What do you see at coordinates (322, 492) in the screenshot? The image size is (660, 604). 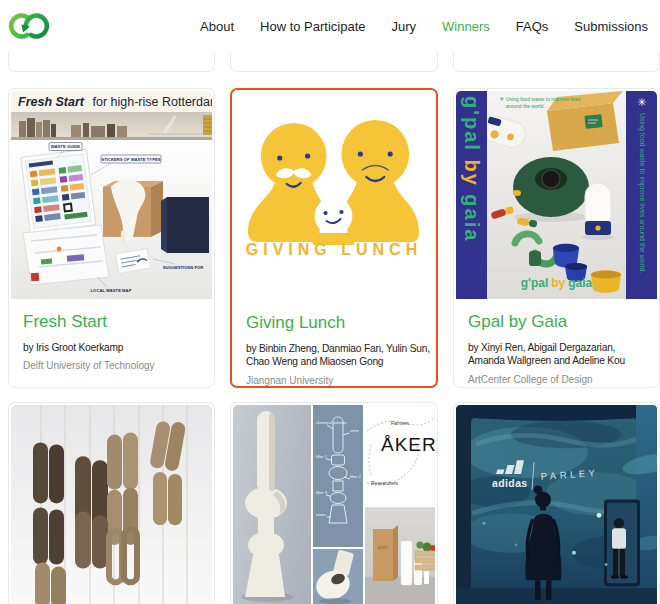 I see `diagram-label: filter 3` at bounding box center [322, 492].